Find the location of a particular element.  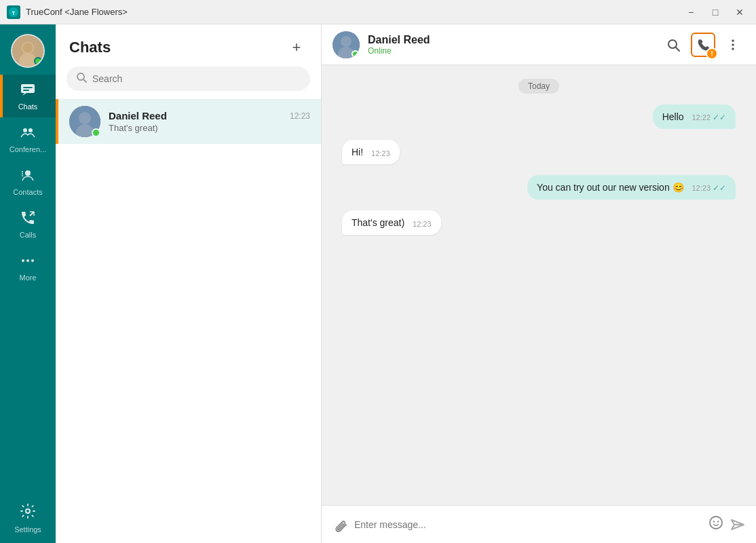

contacts-label: Contacts is located at coordinates (27, 192).